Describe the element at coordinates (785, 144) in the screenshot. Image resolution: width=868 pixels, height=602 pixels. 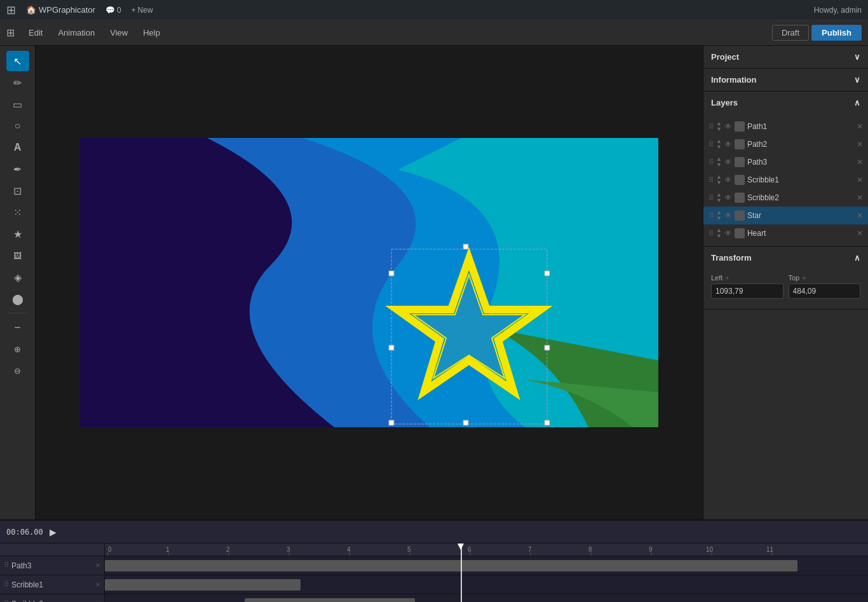
I see `layer-item-path2: ⠿ ▲ ▼ 👁 Path2 ✕` at that location.